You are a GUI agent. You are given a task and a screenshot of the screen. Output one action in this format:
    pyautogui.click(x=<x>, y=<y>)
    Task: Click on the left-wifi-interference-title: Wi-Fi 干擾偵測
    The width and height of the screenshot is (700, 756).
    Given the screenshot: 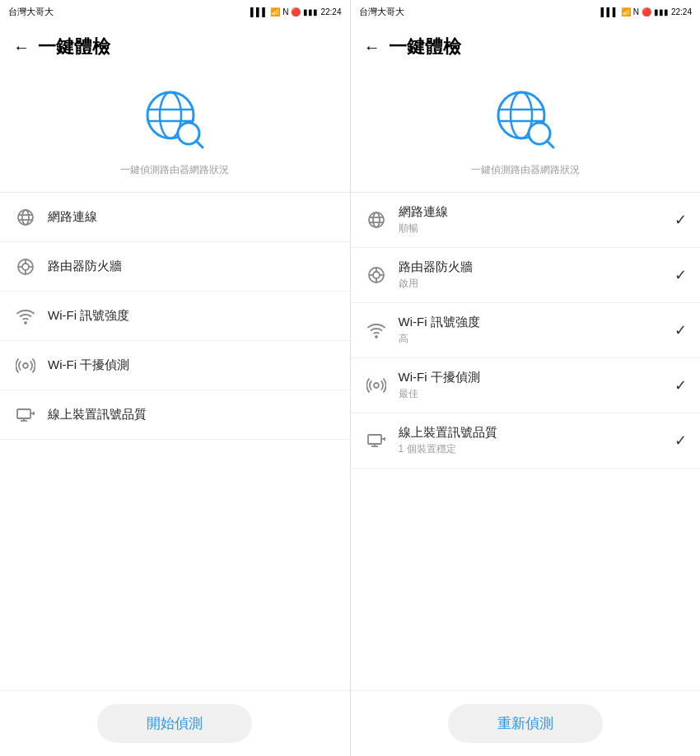 What is the action you would take?
    pyautogui.click(x=193, y=366)
    